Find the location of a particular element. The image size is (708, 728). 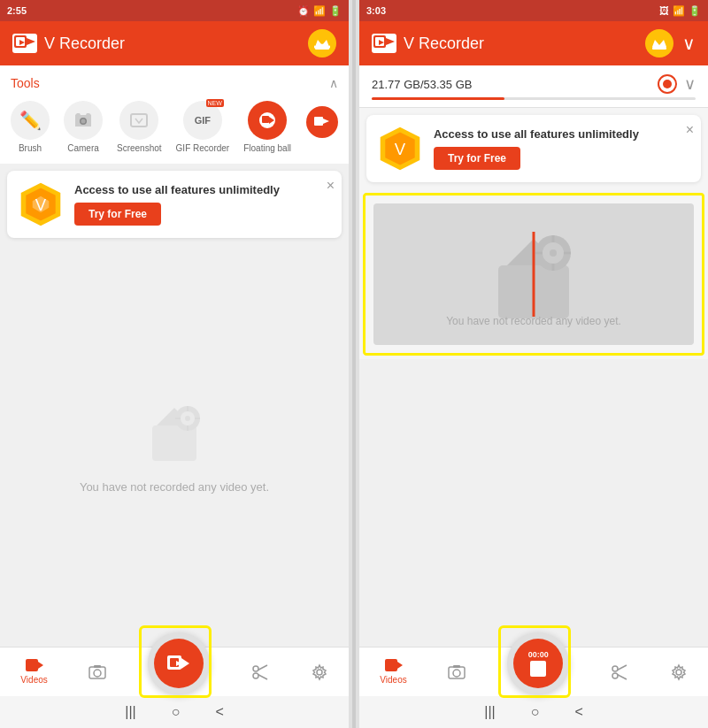

premium-hex-2: V is located at coordinates (400, 149).